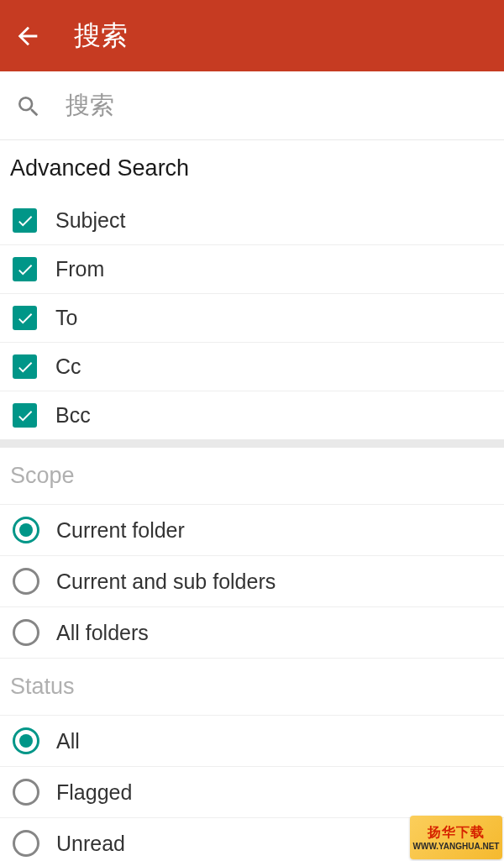 The width and height of the screenshot is (504, 861). Describe the element at coordinates (26, 581) in the screenshot. I see `radio-current-sub-folders` at that location.